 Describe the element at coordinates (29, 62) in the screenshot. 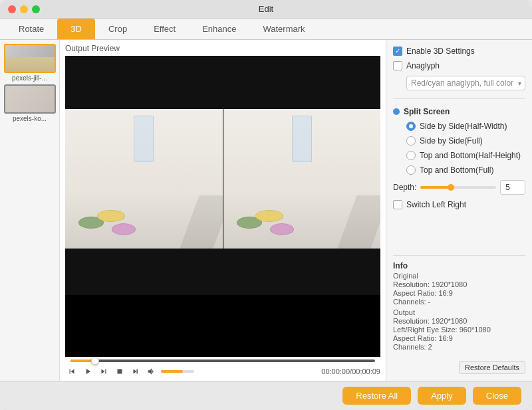

I see `sidebar-item-0: pexels-jill-...` at that location.